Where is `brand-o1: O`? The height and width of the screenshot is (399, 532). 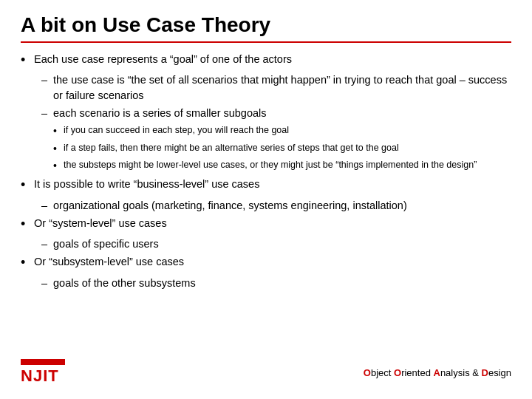 brand-o1: O is located at coordinates (367, 372).